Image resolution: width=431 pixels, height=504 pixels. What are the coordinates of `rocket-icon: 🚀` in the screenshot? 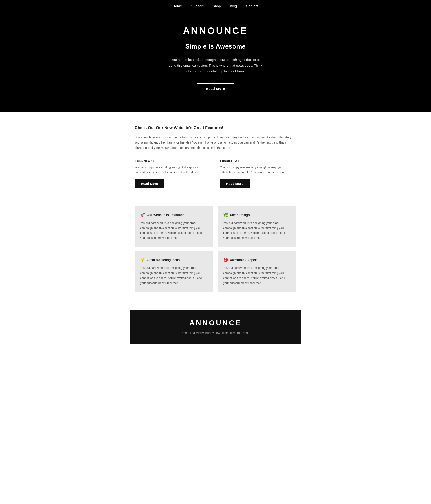 It's located at (142, 215).